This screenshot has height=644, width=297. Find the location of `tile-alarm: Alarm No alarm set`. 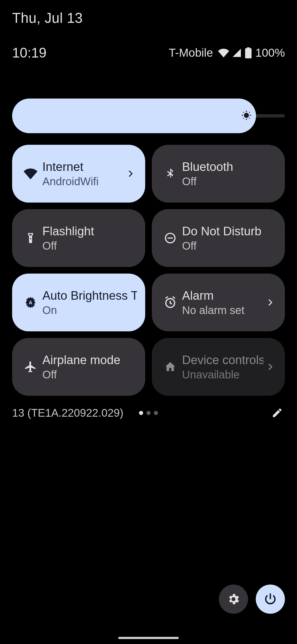

tile-alarm: Alarm No alarm set is located at coordinates (218, 302).